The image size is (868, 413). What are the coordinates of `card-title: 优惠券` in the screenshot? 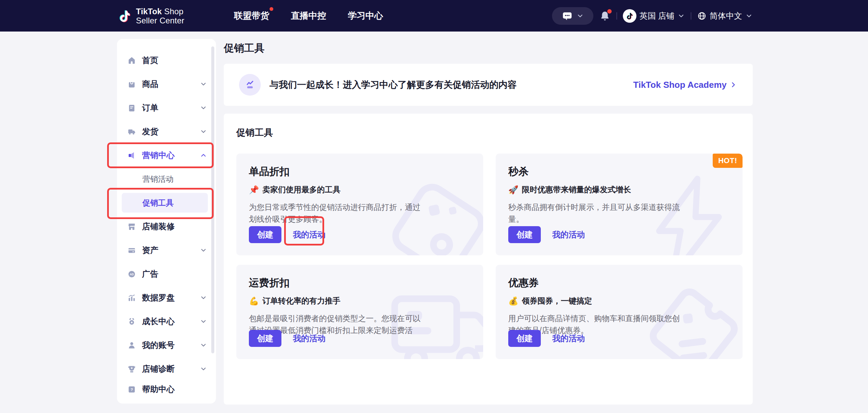 It's located at (620, 283).